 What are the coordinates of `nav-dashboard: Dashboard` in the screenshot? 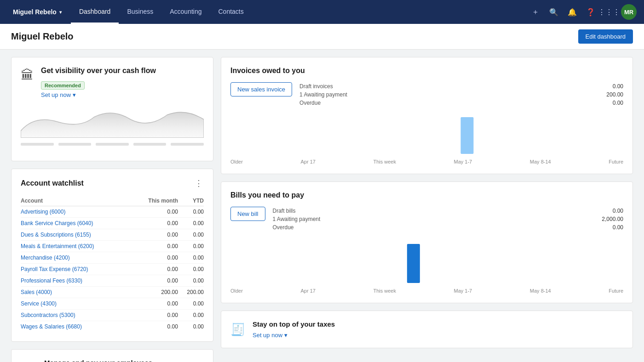 It's located at (95, 12).